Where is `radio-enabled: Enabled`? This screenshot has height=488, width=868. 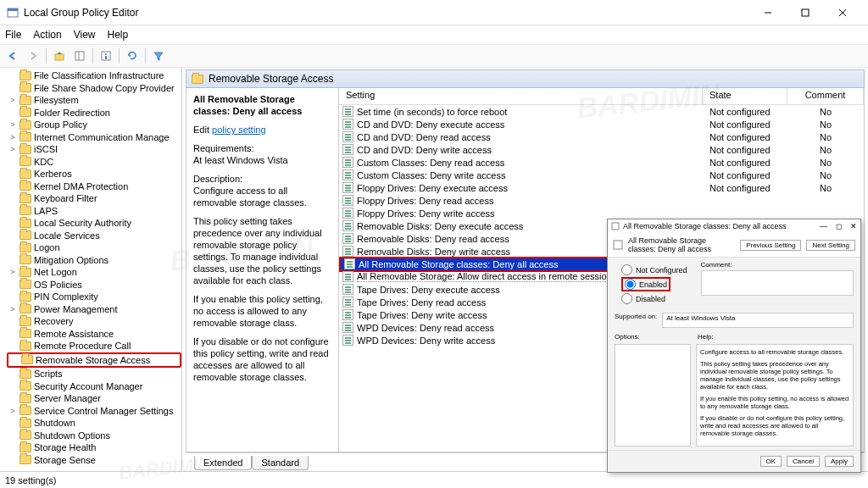
radio-enabled: Enabled is located at coordinates (646, 285).